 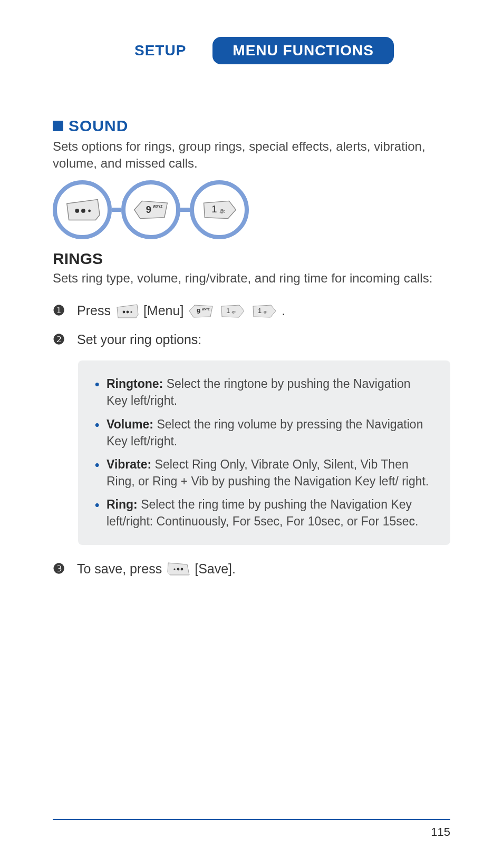 I want to click on nine-key-icon: 9 WXYZ, so click(x=151, y=210).